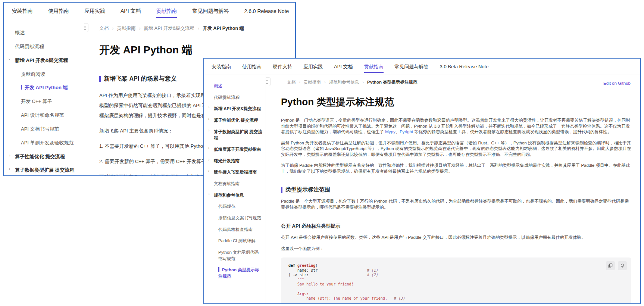 The image size is (644, 306). What do you see at coordinates (235, 207) in the screenshot?
I see `sidebar-item: 代码规范` at bounding box center [235, 207].